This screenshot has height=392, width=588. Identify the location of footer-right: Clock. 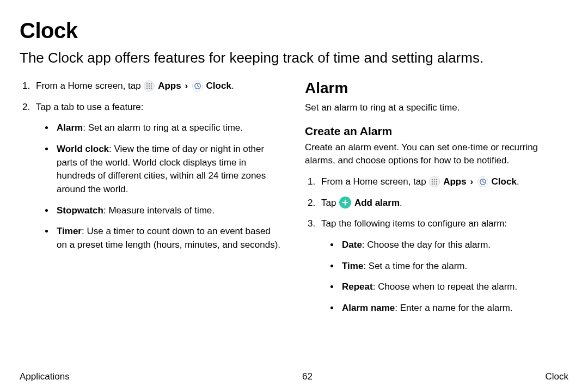
(556, 377).